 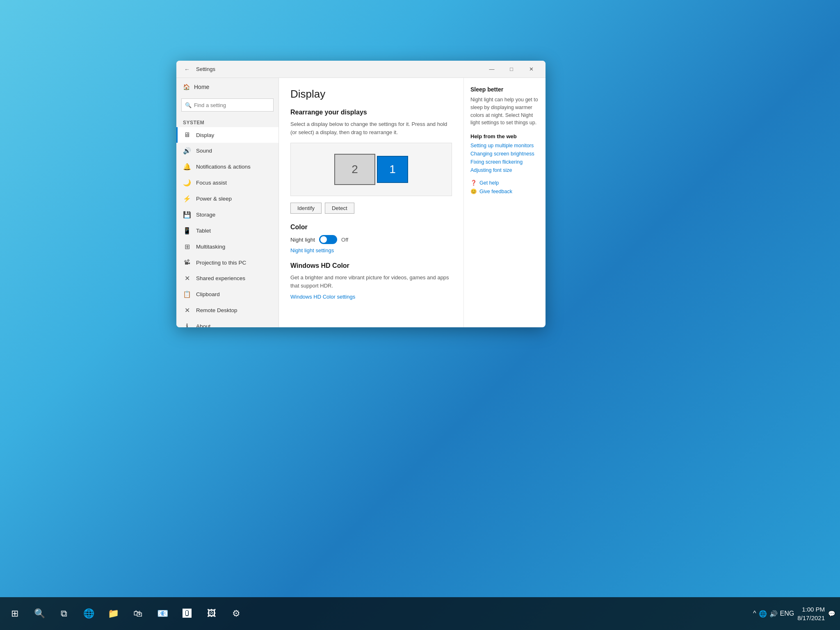 What do you see at coordinates (474, 183) in the screenshot?
I see `question-icon: ❓` at bounding box center [474, 183].